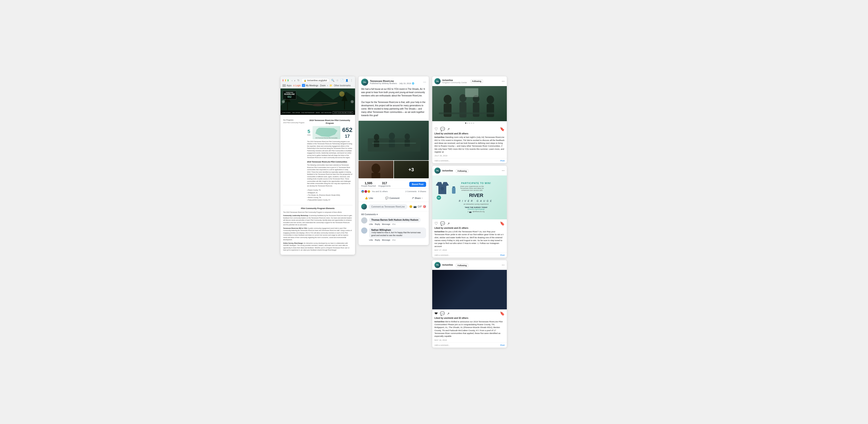 Image resolution: width=868 pixels, height=424 pixels. What do you see at coordinates (294, 80) in the screenshot?
I see `forward-arrow: ›` at bounding box center [294, 80].